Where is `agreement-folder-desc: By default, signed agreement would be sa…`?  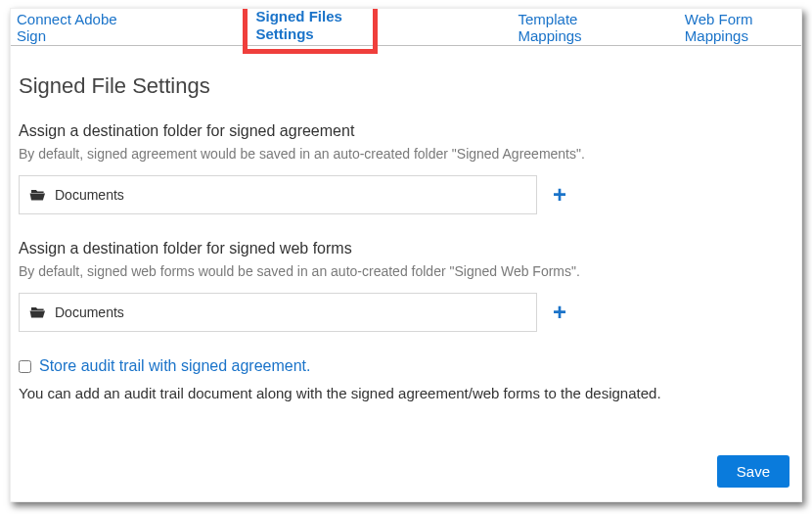
agreement-folder-desc: By default, signed agreement would be sa… is located at coordinates (406, 154).